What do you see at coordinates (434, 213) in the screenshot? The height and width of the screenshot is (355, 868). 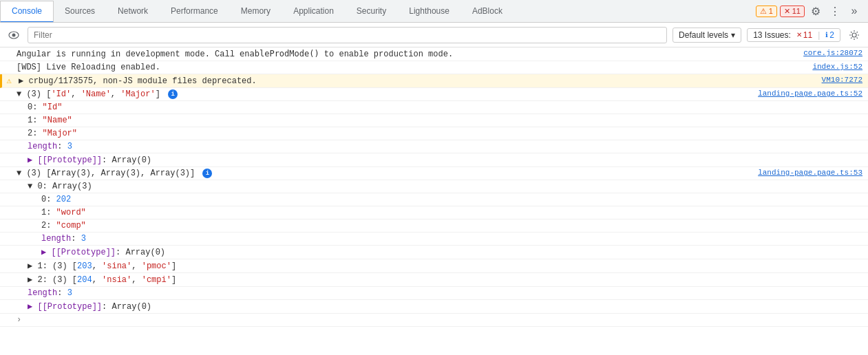 I see `array2-sub0-item1-line: 1: "word"` at bounding box center [434, 213].